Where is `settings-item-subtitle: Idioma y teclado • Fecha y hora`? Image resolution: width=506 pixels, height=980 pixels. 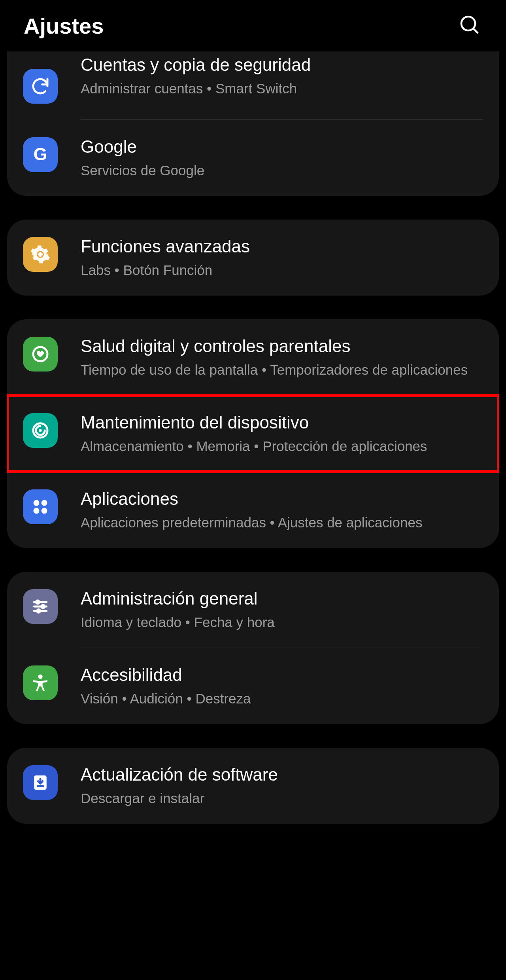
settings-item-subtitle: Idioma y teclado • Fecha y hora is located at coordinates (282, 622).